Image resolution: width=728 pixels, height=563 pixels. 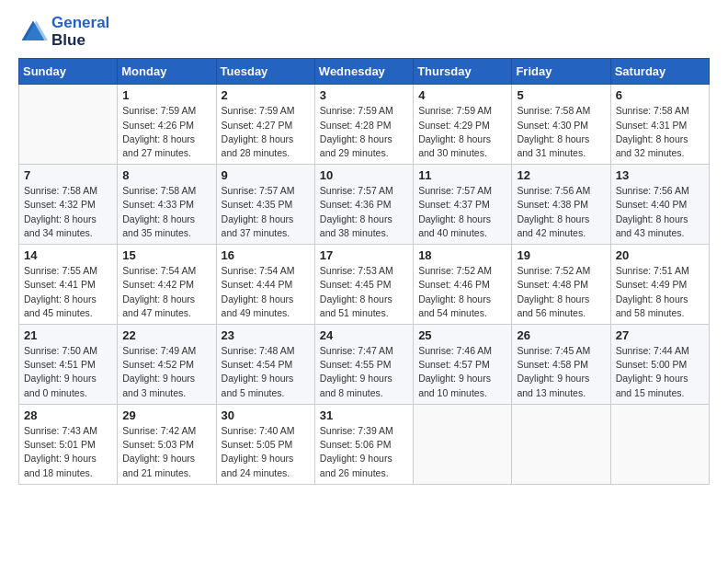 I want to click on cell-info: Sunrise: 7:56 AMSunset: 4:40 PMDaylight:…, so click(x=660, y=212).